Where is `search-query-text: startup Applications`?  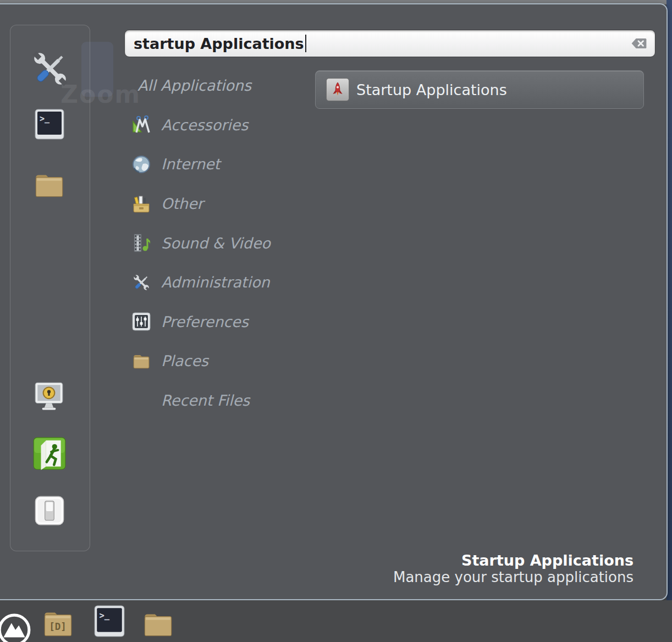
search-query-text: startup Applications is located at coordinates (219, 44).